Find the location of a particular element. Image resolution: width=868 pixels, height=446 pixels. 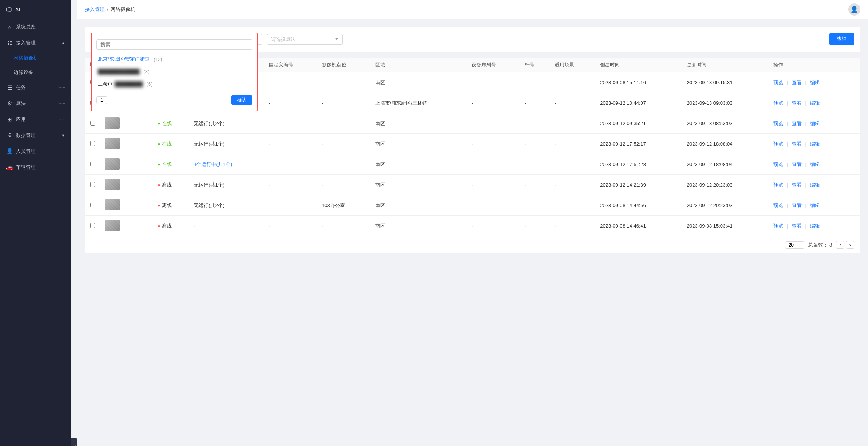

dropdown-item-2: ████████████ (8) is located at coordinates (174, 71).